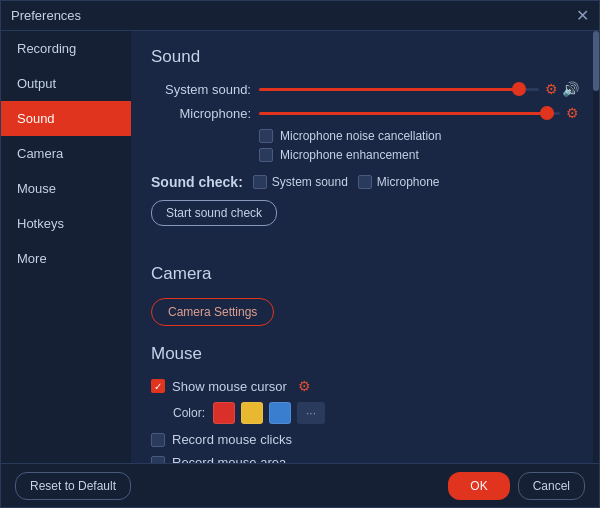  I want to click on bottom-right-buttons: OK Cancel, so click(516, 486).